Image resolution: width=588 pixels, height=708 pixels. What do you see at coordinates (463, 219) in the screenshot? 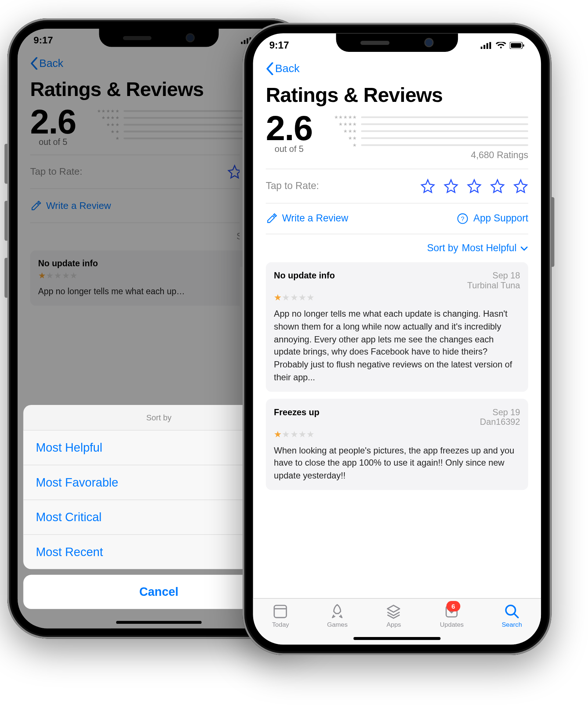
I see `help-icon: ?` at bounding box center [463, 219].